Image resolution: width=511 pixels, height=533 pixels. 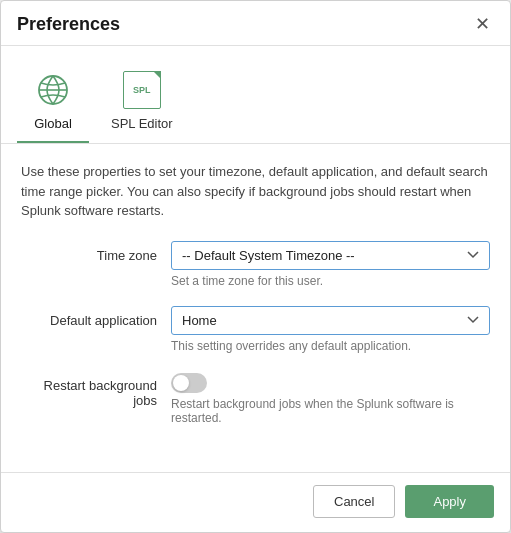 I want to click on default-app-field: Home Search Dashboard This setting overr…, so click(x=330, y=330).